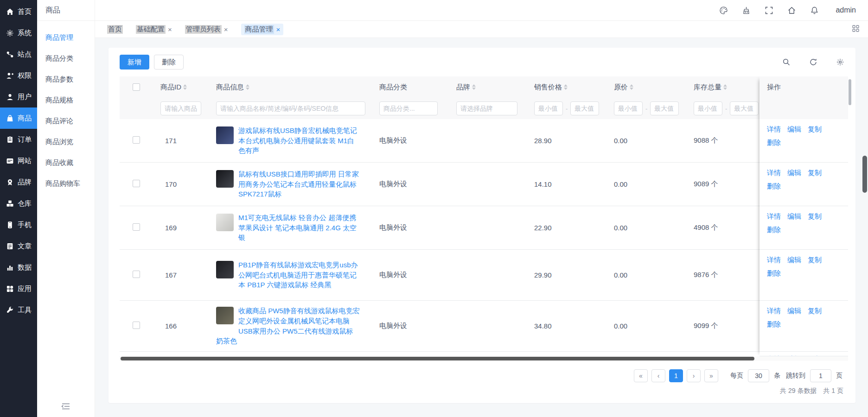 This screenshot has width=868, height=417. Describe the element at coordinates (19, 246) in the screenshot. I see `sidebar-item-article: 文章` at that location.